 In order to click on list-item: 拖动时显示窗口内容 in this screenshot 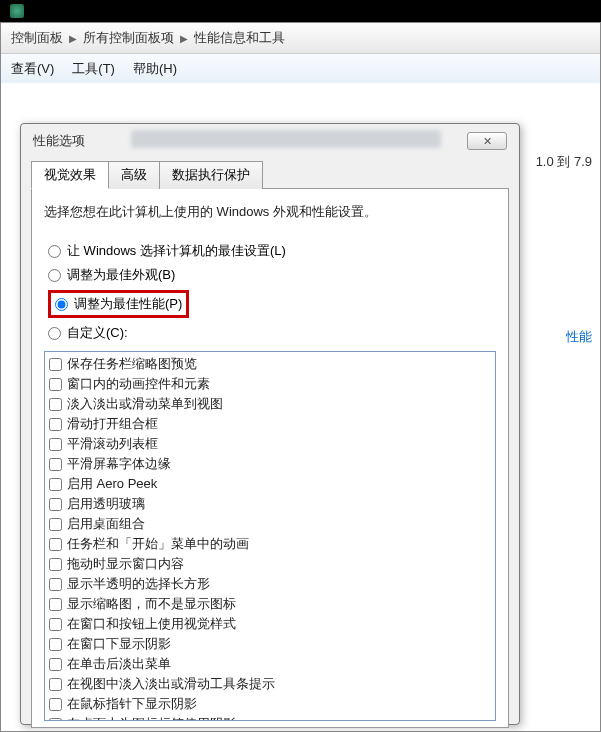, I will do `click(270, 564)`.